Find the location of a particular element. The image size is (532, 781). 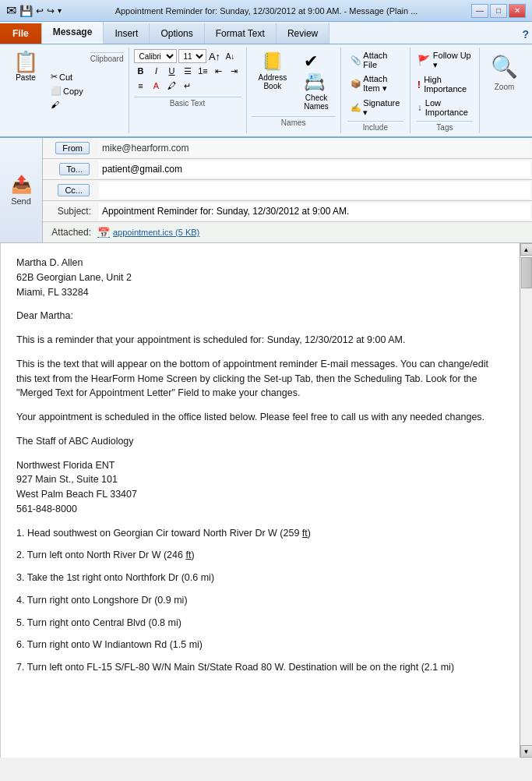

recipient-block: Martha D. Allen 62B Georgian Lane, Unit … is located at coordinates (260, 277).